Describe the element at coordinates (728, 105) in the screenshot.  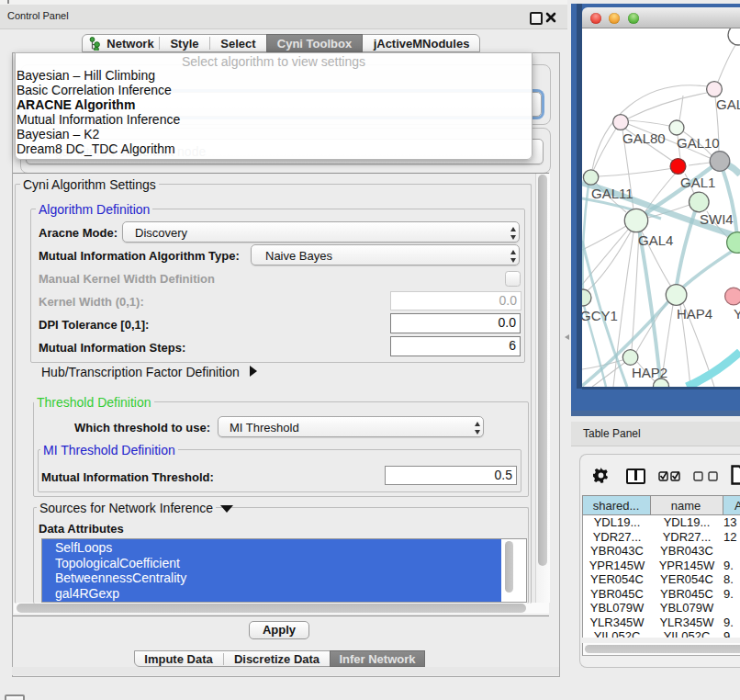
I see `svg-text: GAL7` at that location.